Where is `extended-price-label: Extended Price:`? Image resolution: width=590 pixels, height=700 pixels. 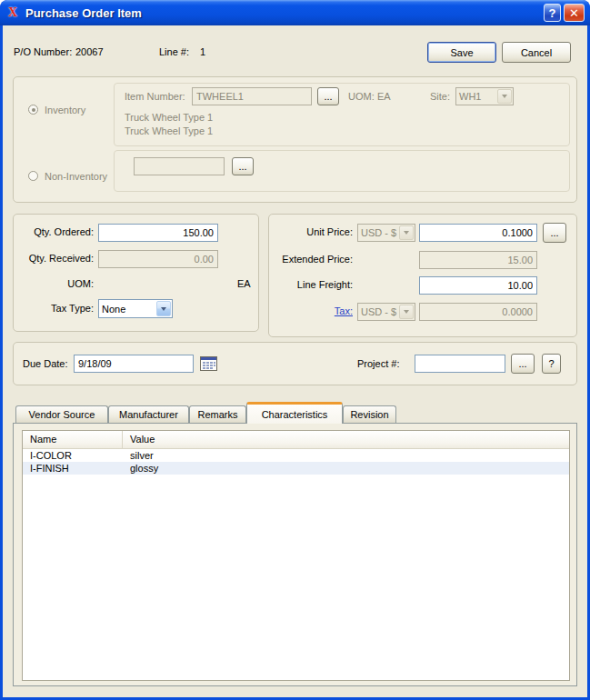 extended-price-label: Extended Price: is located at coordinates (311, 259).